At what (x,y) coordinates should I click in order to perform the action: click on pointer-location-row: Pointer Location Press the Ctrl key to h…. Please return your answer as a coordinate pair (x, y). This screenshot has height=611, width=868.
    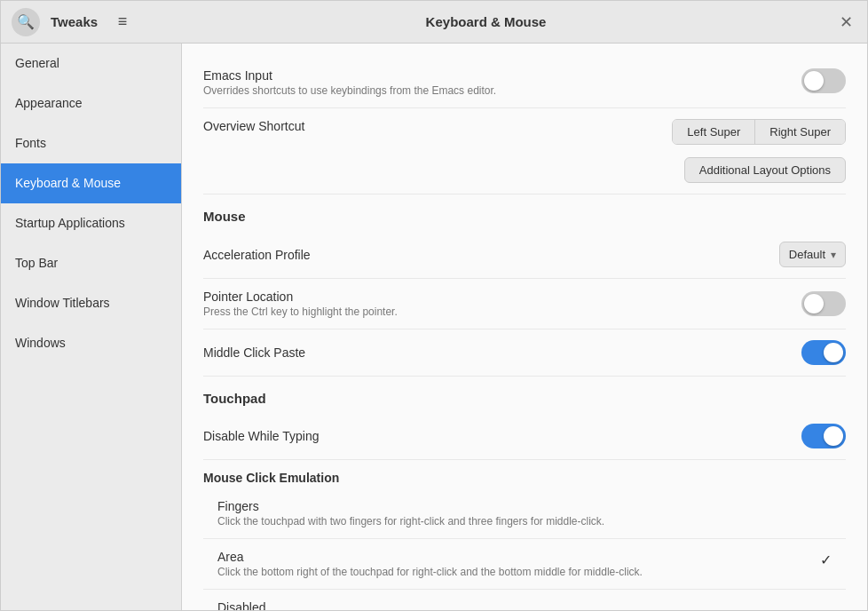
    Looking at the image, I should click on (525, 304).